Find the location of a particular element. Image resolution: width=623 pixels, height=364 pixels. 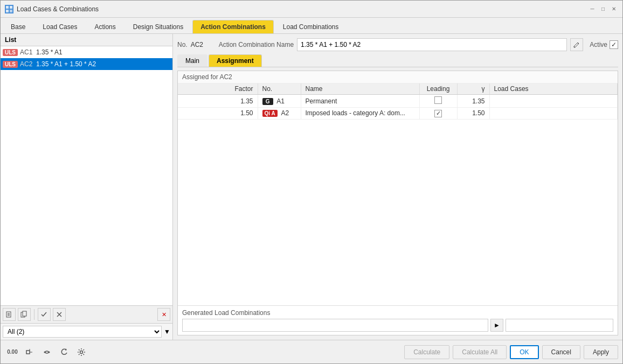

cell-leading is located at coordinates (438, 101).